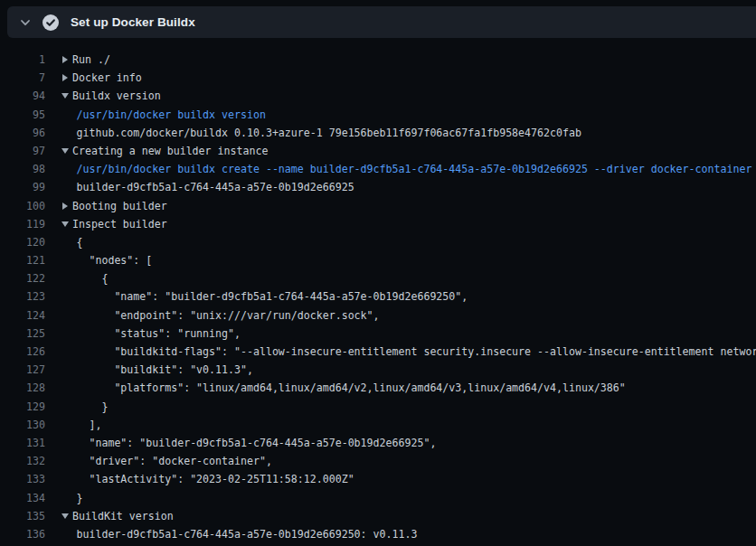  I want to click on log-line-row: 127 "buildkit": "v0.11.3",, so click(378, 370).